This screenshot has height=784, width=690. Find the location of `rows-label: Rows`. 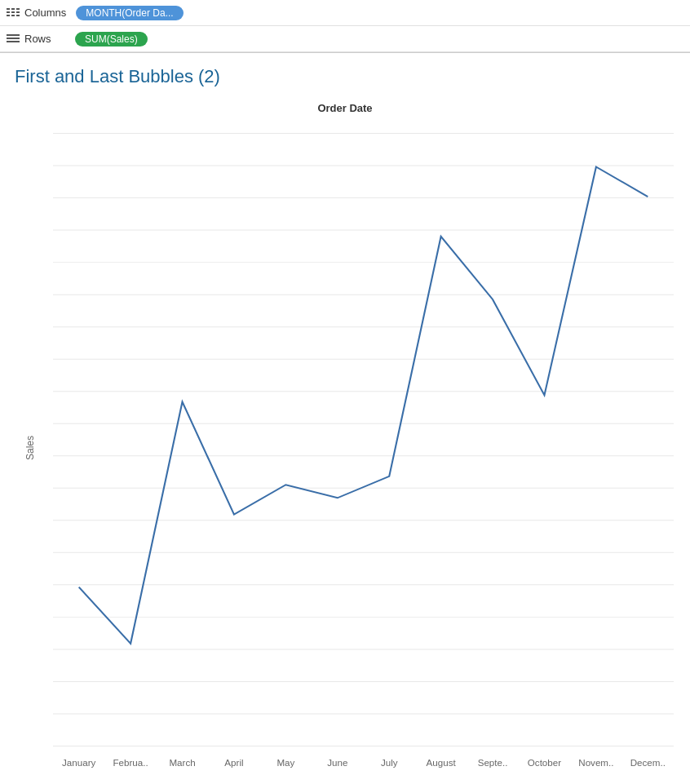

rows-label: Rows is located at coordinates (45, 39).